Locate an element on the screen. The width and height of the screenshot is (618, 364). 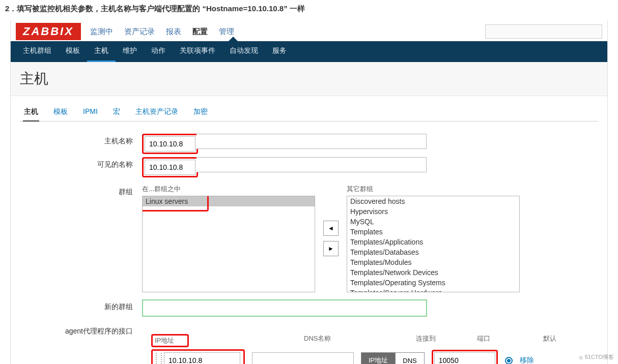
remove-interface-link: 移除 is located at coordinates (527, 360).